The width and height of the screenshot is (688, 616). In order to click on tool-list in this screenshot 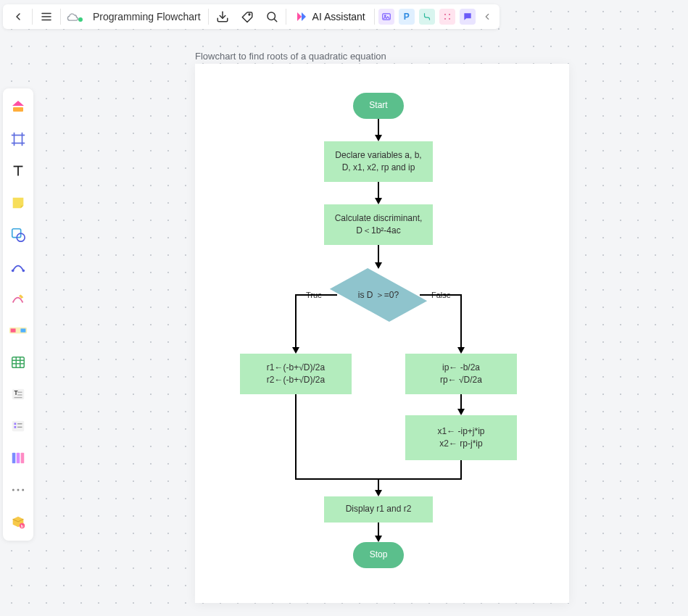, I will do `click(18, 426)`.